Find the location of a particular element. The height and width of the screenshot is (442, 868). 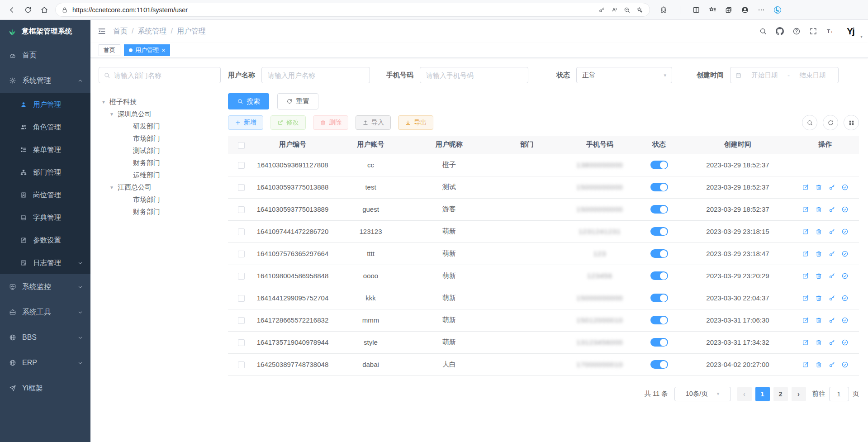

breadcrumb-item: 首页 is located at coordinates (125, 32).